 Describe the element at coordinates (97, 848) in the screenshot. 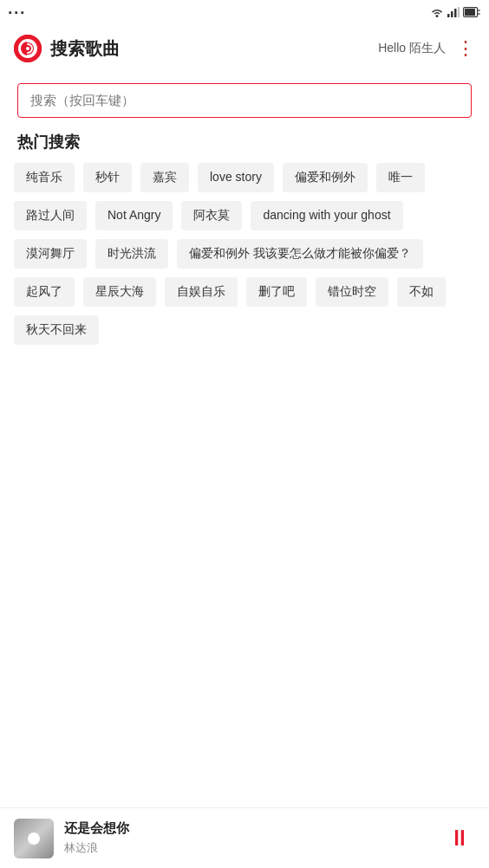

I see `song-artist: 林达浪` at that location.